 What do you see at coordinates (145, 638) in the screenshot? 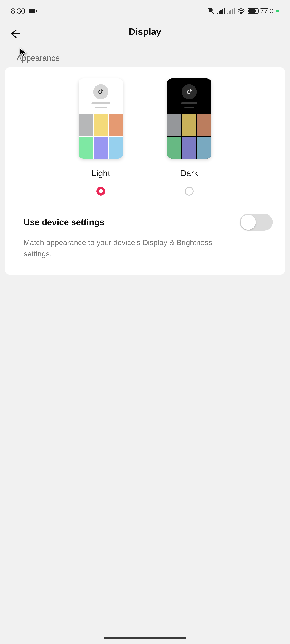
I see `home-indicator` at bounding box center [145, 638].